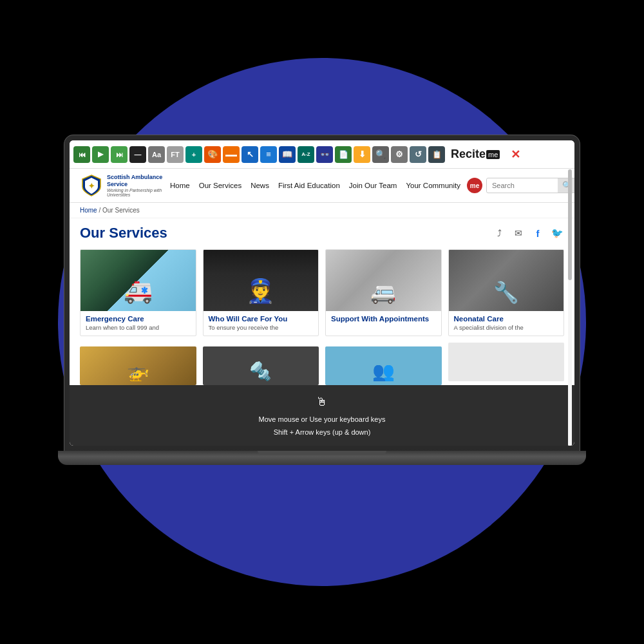 The width and height of the screenshot is (644, 644). I want to click on twitter-share-icon: 🐦, so click(557, 233).